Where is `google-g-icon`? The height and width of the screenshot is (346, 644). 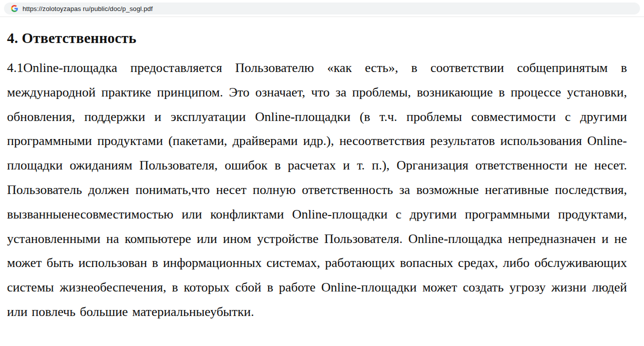 google-g-icon is located at coordinates (15, 8).